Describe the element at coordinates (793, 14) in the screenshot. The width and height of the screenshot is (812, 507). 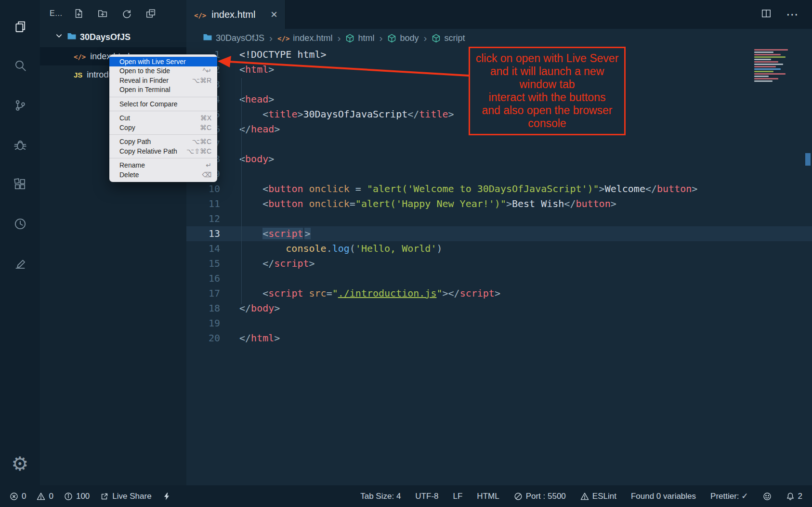
I see `more-actions-icon: ⋯` at that location.